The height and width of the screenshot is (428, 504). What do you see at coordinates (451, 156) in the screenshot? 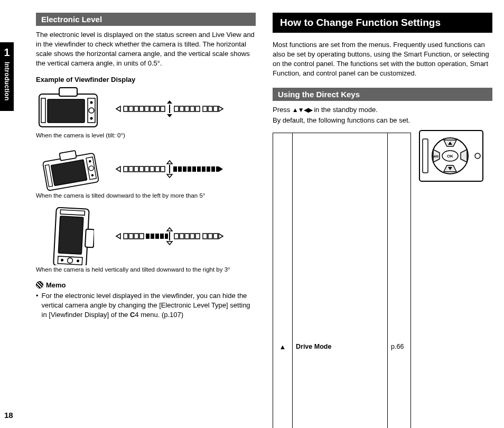
I see `control-pad-icon: OK WB` at bounding box center [451, 156].